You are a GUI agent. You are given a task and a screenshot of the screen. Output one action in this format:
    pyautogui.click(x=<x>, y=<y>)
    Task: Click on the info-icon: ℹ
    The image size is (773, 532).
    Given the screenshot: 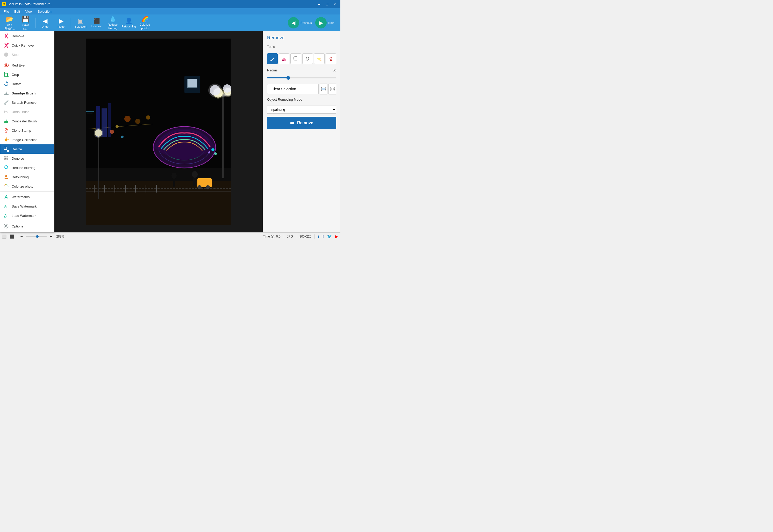 What is the action you would take?
    pyautogui.click(x=319, y=236)
    